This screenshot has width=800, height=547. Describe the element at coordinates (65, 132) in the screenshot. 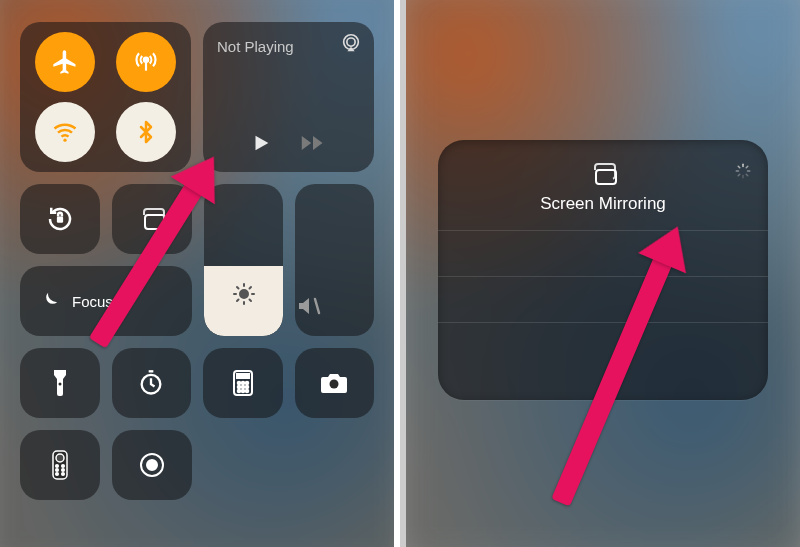

I see `wifi-icon` at that location.